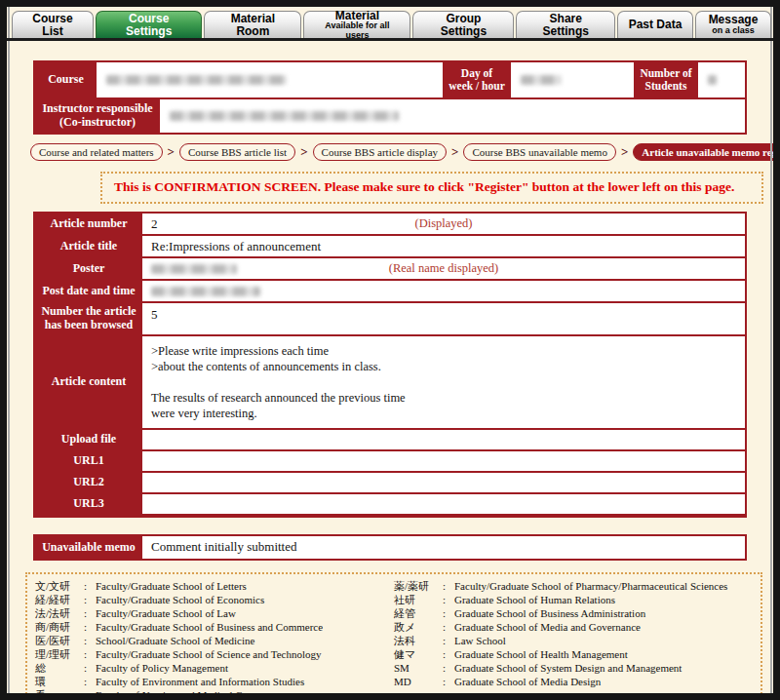 The height and width of the screenshot is (700, 780). What do you see at coordinates (148, 25) in the screenshot?
I see `tab-label: Course Settings` at bounding box center [148, 25].